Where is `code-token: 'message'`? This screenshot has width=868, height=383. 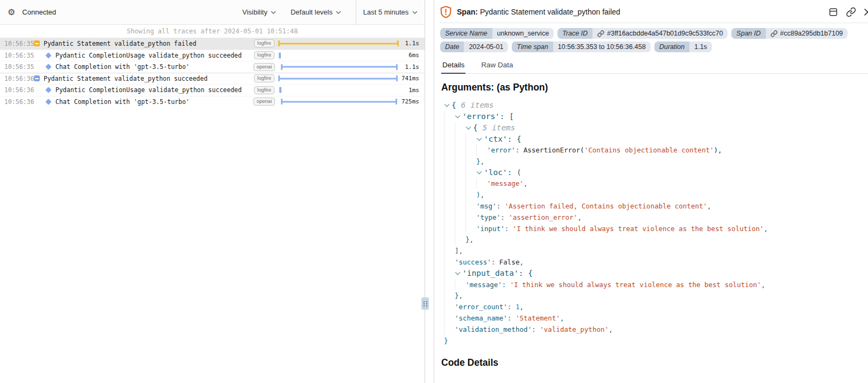 code-token: 'message' is located at coordinates (505, 183).